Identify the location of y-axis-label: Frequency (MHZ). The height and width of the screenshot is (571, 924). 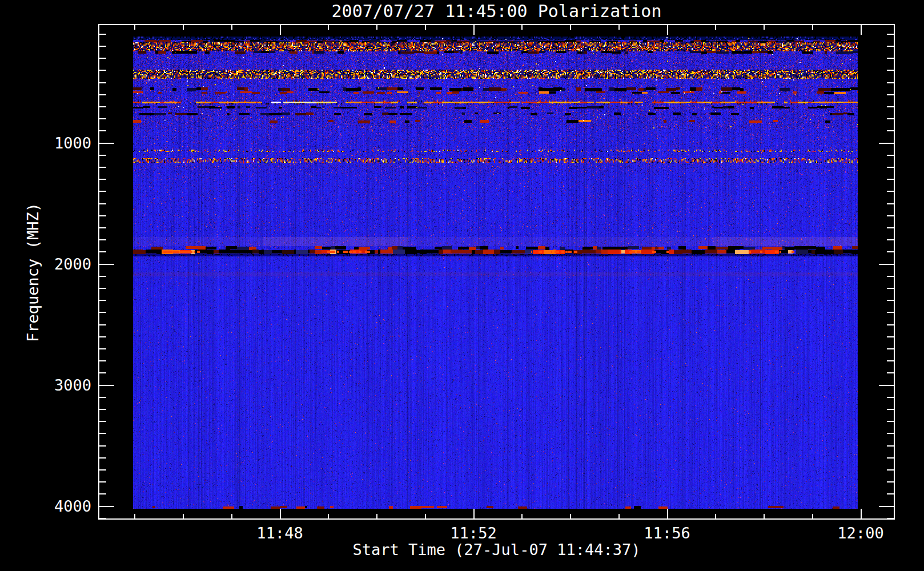
(33, 272).